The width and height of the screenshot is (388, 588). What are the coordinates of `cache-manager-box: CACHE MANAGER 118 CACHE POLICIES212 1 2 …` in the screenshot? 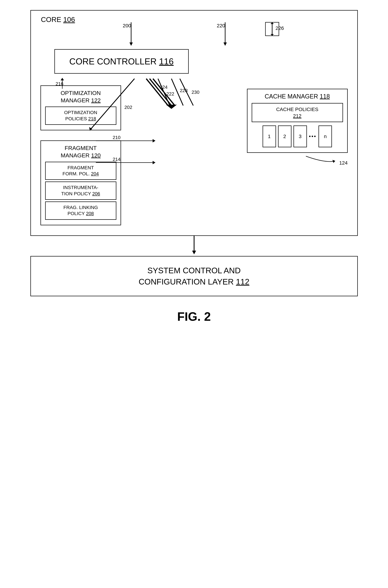 It's located at (297, 121).